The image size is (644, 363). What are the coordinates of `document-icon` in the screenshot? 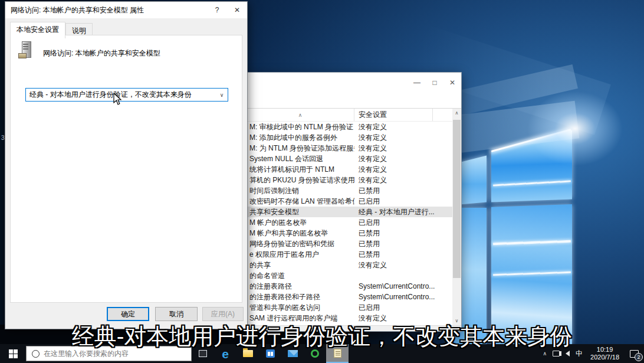 It's located at (337, 353).